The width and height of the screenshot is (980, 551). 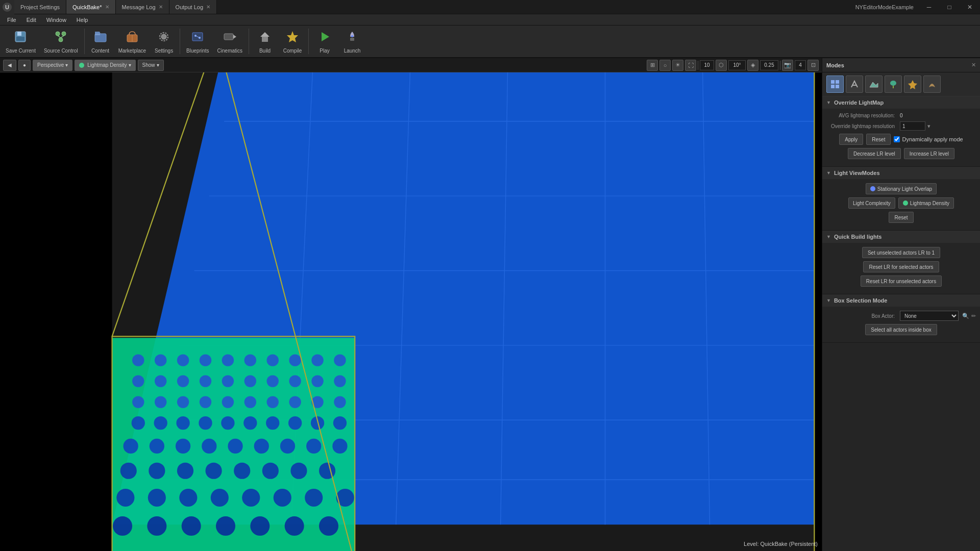 I want to click on override-lightmap-content: AVG lightmap resolution: 0 Override ligh…, so click(x=901, y=138).